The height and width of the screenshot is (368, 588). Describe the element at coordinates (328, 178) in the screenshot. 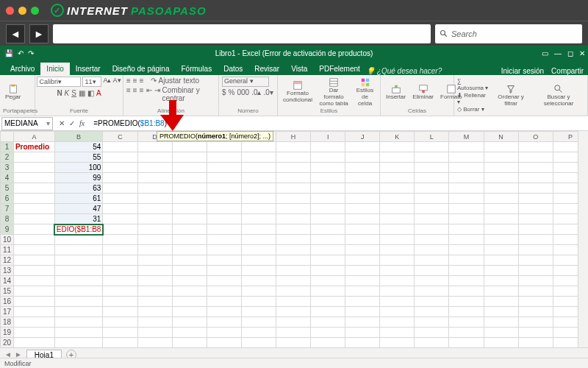

I see `cell-I4` at that location.